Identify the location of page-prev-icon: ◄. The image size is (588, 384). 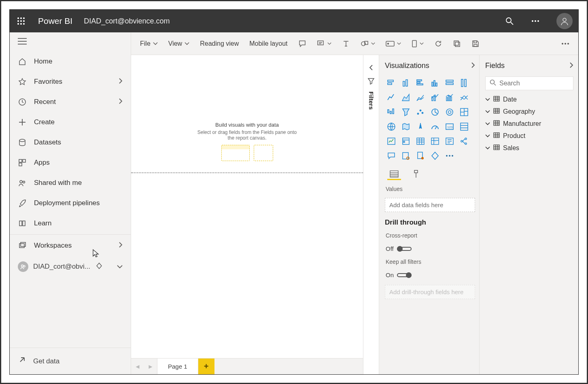
(138, 367).